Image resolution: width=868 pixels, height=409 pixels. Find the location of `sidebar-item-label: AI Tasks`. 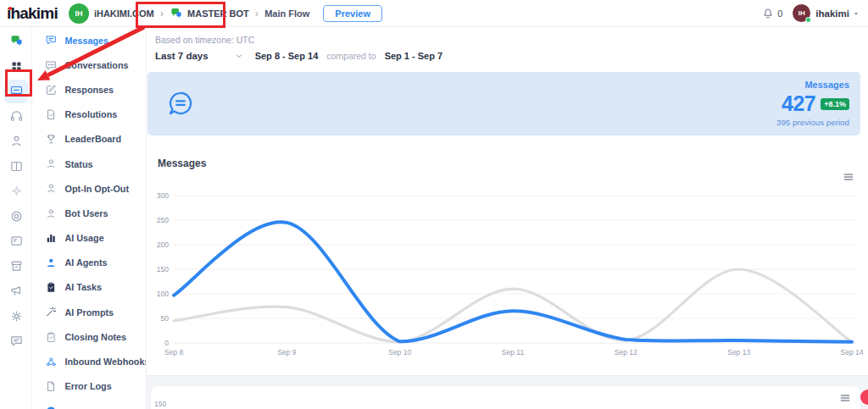

sidebar-item-label: AI Tasks is located at coordinates (84, 287).